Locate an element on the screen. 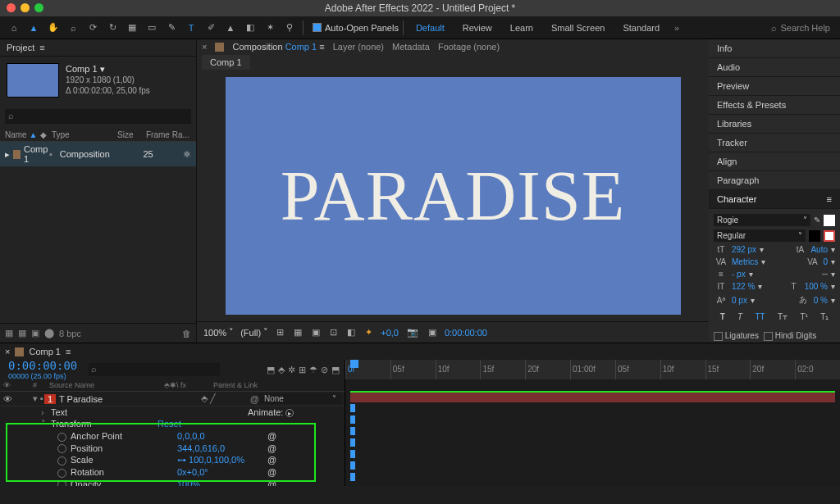 The width and height of the screenshot is (840, 504). auto-open-panels-checkbox: Auto-Open Panels is located at coordinates (356, 28).